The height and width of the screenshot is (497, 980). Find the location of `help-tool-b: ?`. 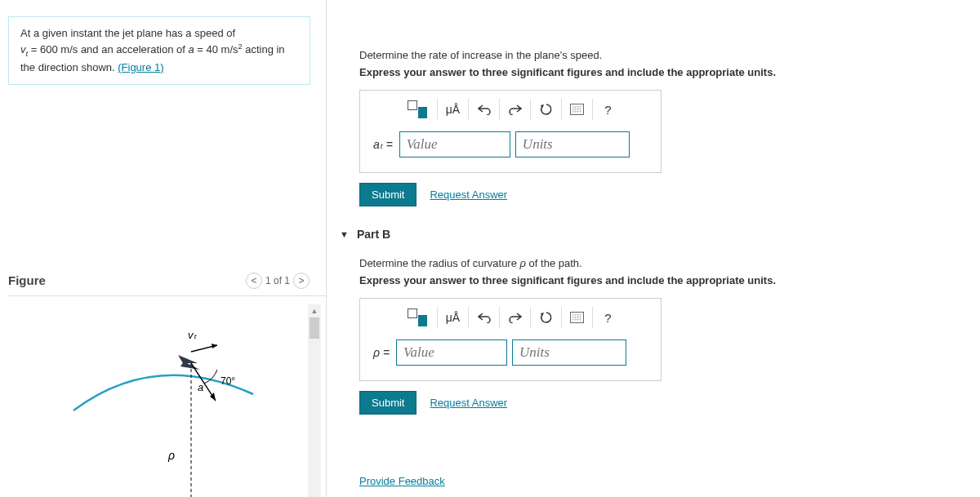

help-tool-b: ? is located at coordinates (604, 317).